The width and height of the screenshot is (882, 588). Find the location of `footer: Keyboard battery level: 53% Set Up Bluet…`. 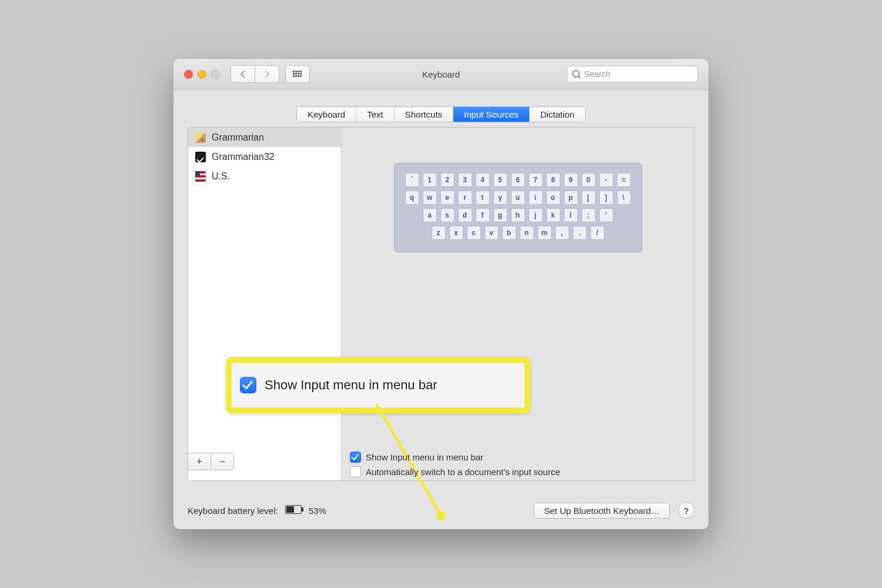

footer: Keyboard battery level: 53% Set Up Bluet… is located at coordinates (441, 510).